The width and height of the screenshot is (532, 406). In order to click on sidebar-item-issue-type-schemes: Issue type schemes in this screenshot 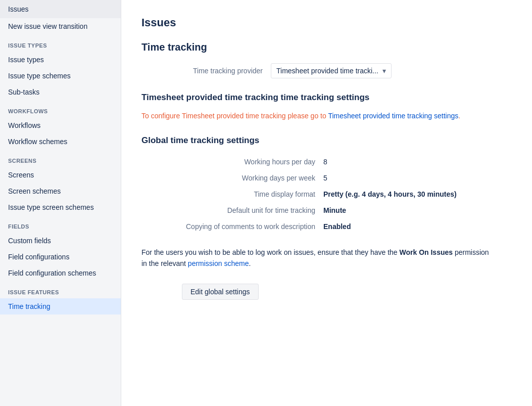, I will do `click(61, 76)`.